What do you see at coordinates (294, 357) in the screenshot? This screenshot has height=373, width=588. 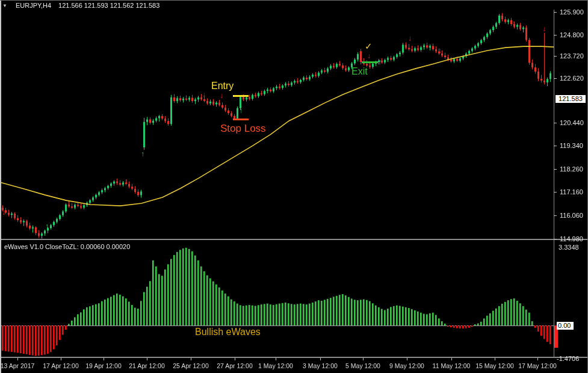 I see `time-axis-divider` at bounding box center [294, 357].